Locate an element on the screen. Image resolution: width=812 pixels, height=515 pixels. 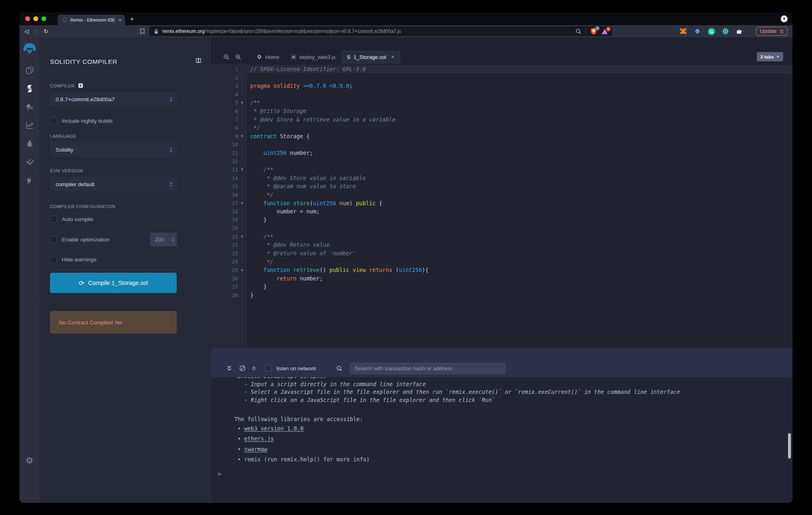
line-number-gutter: 16 is located at coordinates (229, 195).